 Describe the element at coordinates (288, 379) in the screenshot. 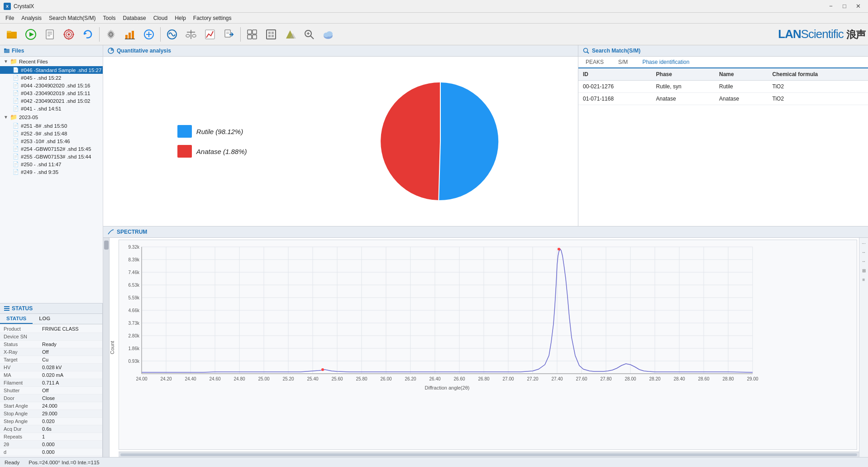

I see `svg-text: 25.20` at that location.